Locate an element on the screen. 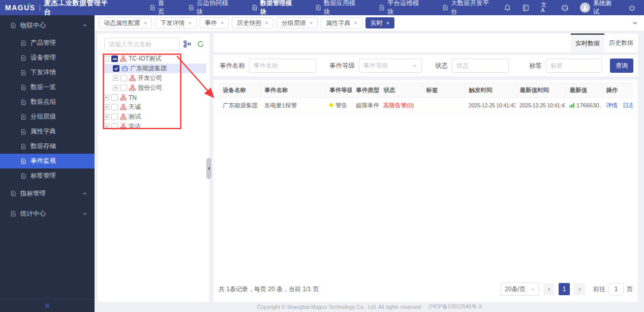 Image resolution: width=644 pixels, height=312 pixels. goto-page-input is located at coordinates (616, 289).